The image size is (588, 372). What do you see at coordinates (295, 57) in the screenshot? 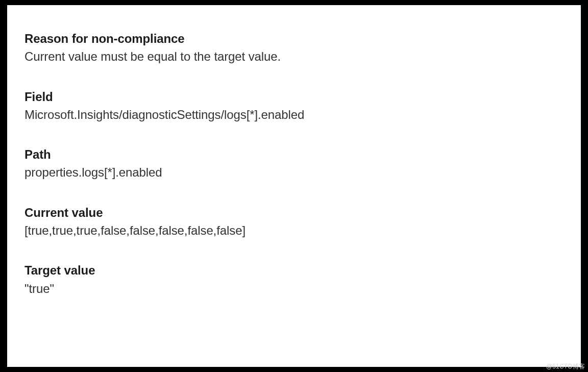
I see `reason-value: Current value must be equal to the targe…` at bounding box center [295, 57].